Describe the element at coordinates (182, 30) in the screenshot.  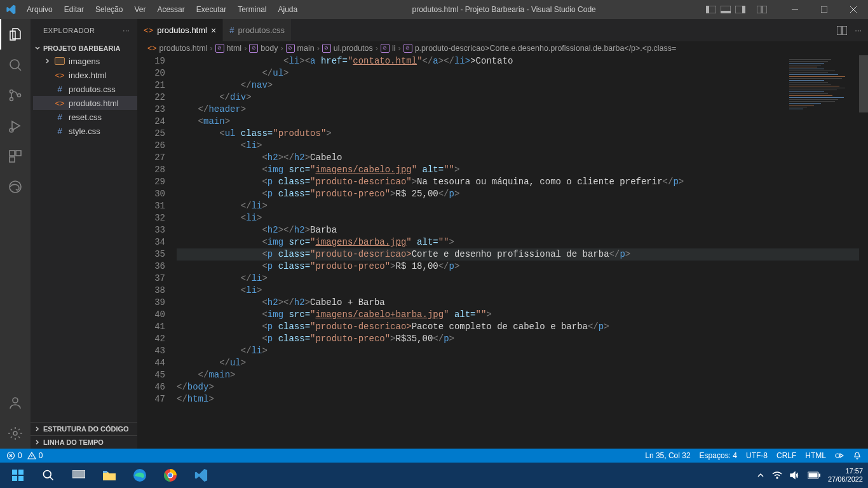
I see `tab-label: produtos.html` at that location.